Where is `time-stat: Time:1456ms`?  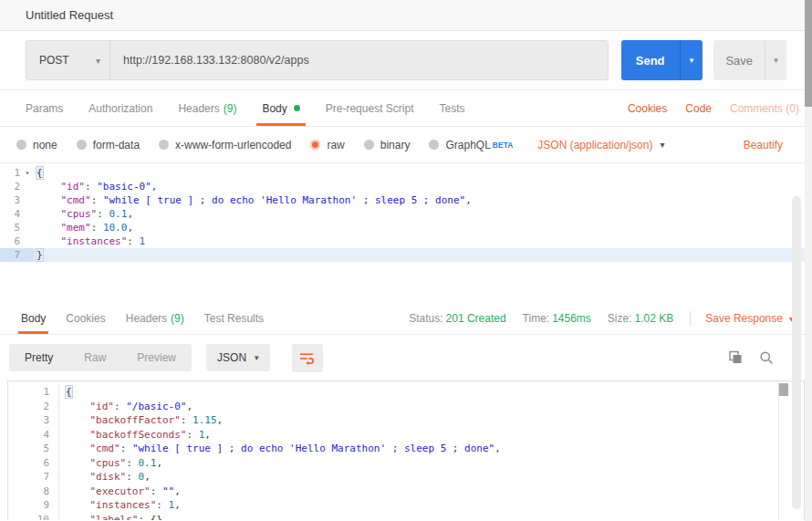 time-stat: Time:1456ms is located at coordinates (557, 318).